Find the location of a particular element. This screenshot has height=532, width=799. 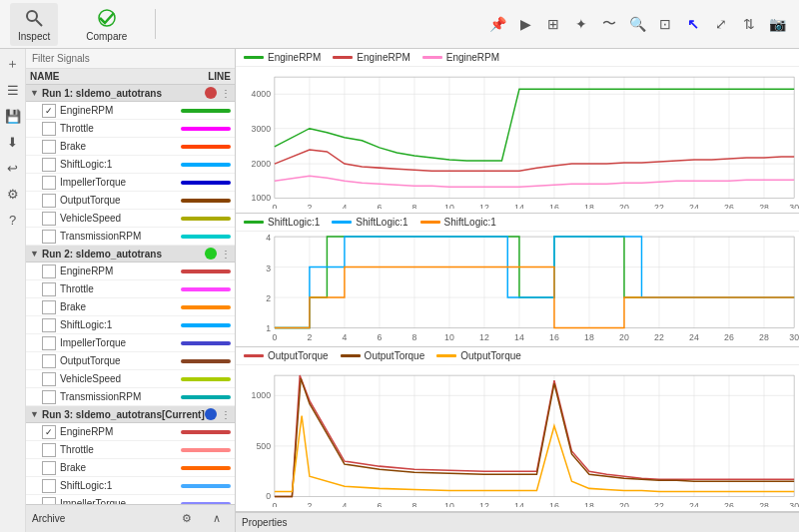

run-label-3: Run 3: sldemo_autotrans[Current] is located at coordinates (124, 415).